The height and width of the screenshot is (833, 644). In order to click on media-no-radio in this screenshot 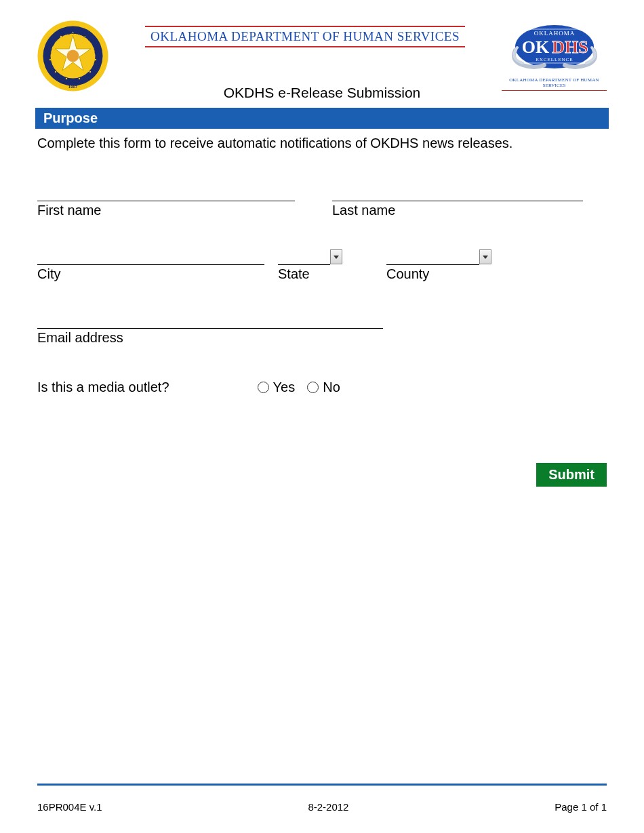, I will do `click(313, 388)`.